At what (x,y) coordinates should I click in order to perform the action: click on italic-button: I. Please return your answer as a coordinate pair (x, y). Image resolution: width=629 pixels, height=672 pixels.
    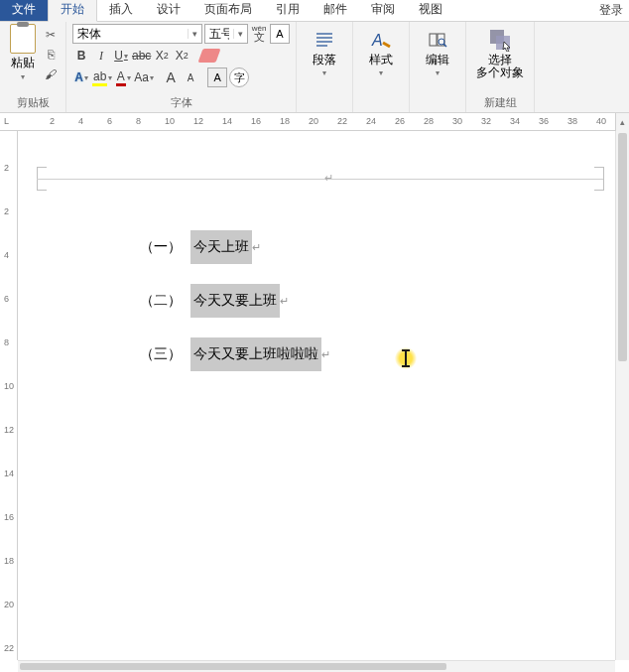
    Looking at the image, I should click on (101, 56).